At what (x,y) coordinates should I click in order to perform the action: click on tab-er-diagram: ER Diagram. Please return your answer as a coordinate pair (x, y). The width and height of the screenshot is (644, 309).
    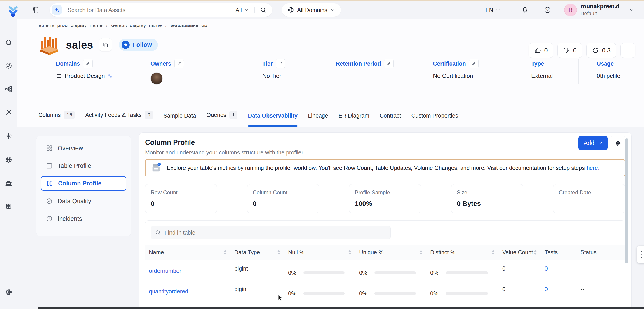
    Looking at the image, I should click on (354, 120).